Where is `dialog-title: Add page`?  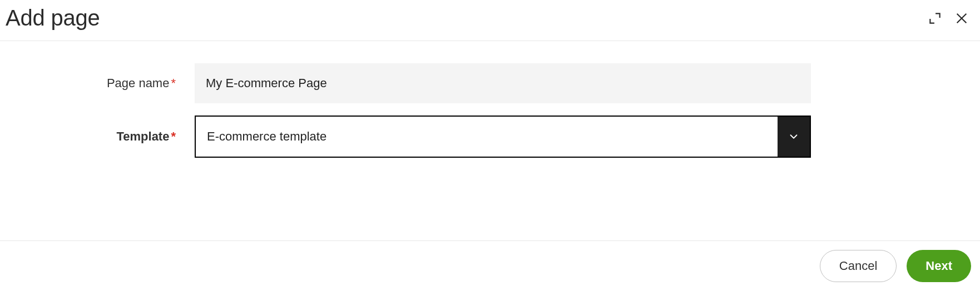
dialog-title: Add page is located at coordinates (53, 18).